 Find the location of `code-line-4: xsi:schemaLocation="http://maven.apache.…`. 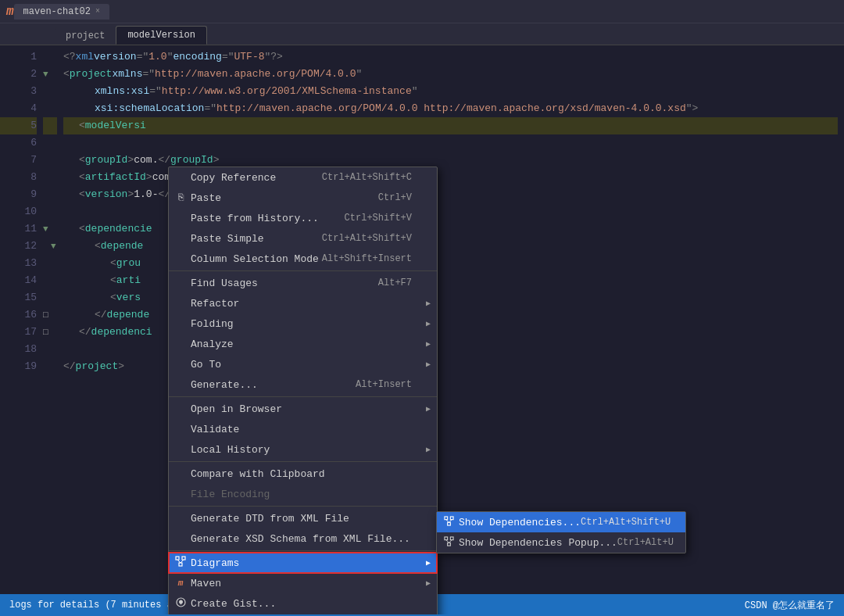

code-line-4: xsi:schemaLocation="http://maven.apache.… is located at coordinates (450, 109).